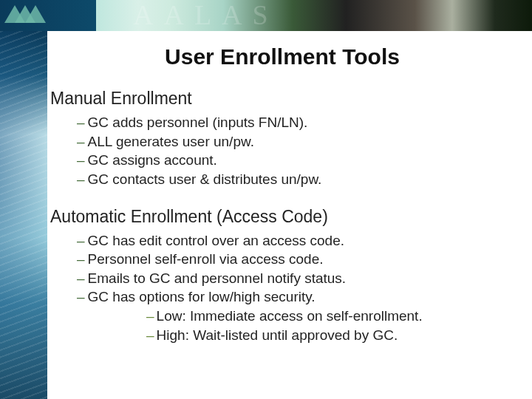 The image size is (532, 399). Describe the element at coordinates (333, 316) in the screenshot. I see `sub-list-item: –Low: Immediate access on self-enrollmen…` at that location.